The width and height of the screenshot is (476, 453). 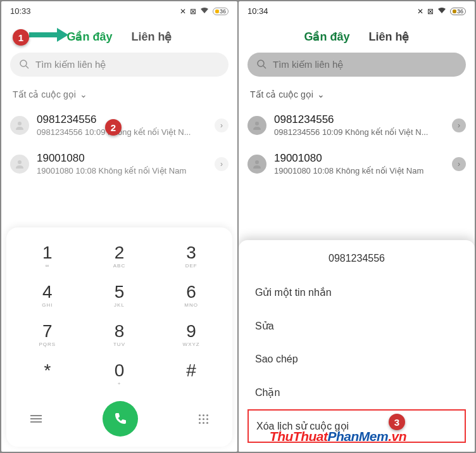 I want to click on keypad-toggle-icon, so click(x=204, y=419).